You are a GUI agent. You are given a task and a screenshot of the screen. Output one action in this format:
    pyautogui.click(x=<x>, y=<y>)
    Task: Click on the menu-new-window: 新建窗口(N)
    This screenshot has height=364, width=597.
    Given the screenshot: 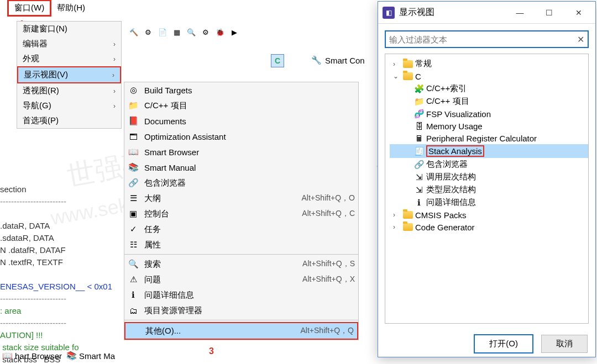 What is the action you would take?
    pyautogui.click(x=69, y=29)
    